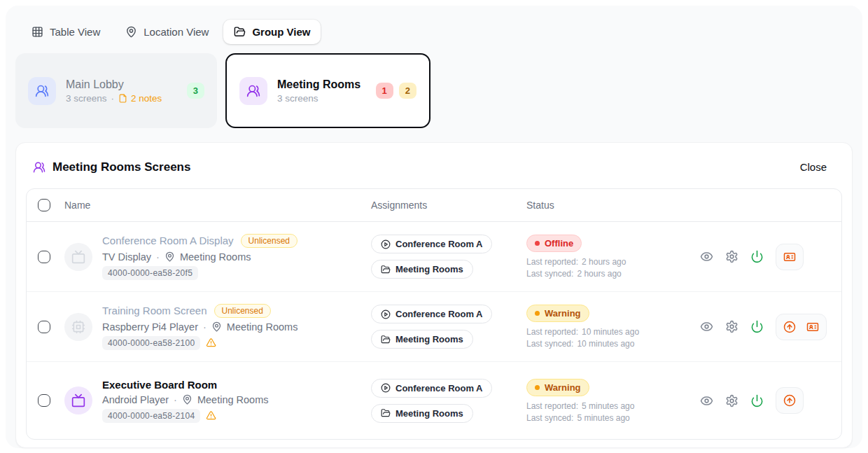 Image resolution: width=868 pixels, height=453 pixels. Describe the element at coordinates (78, 327) in the screenshot. I see `device-avatar` at that location.